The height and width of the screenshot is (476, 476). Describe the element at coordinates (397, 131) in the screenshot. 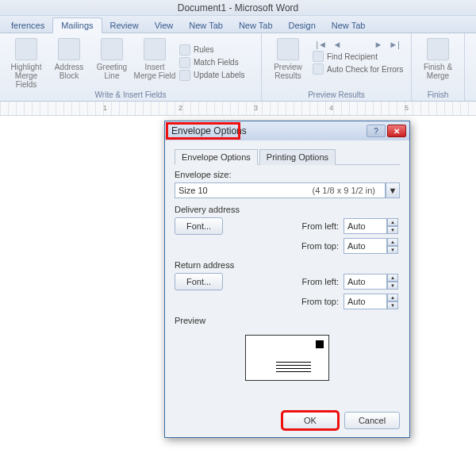

I see `dialog-close-button: ✕` at that location.